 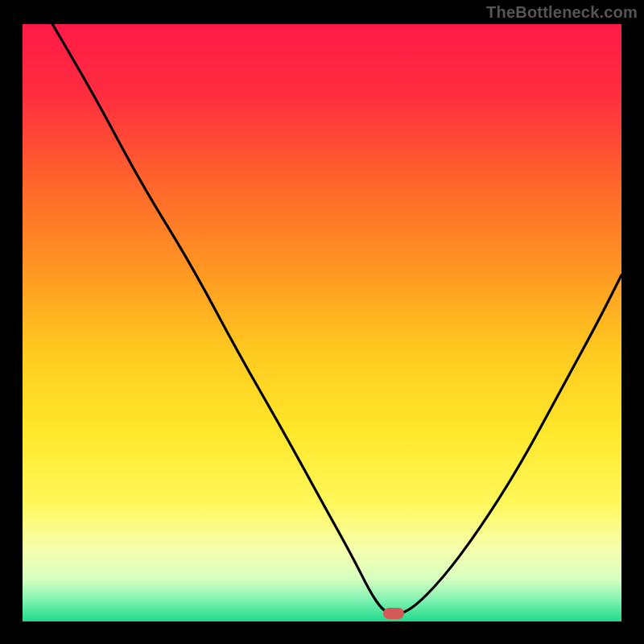 What do you see at coordinates (394, 613) in the screenshot?
I see `optimal-marker` at bounding box center [394, 613].